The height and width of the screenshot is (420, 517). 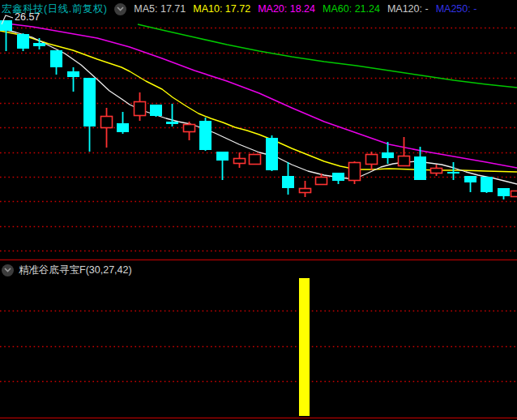 I want to click on stock-title: 宏鑫科技(日线.前复权), so click(x=54, y=10).